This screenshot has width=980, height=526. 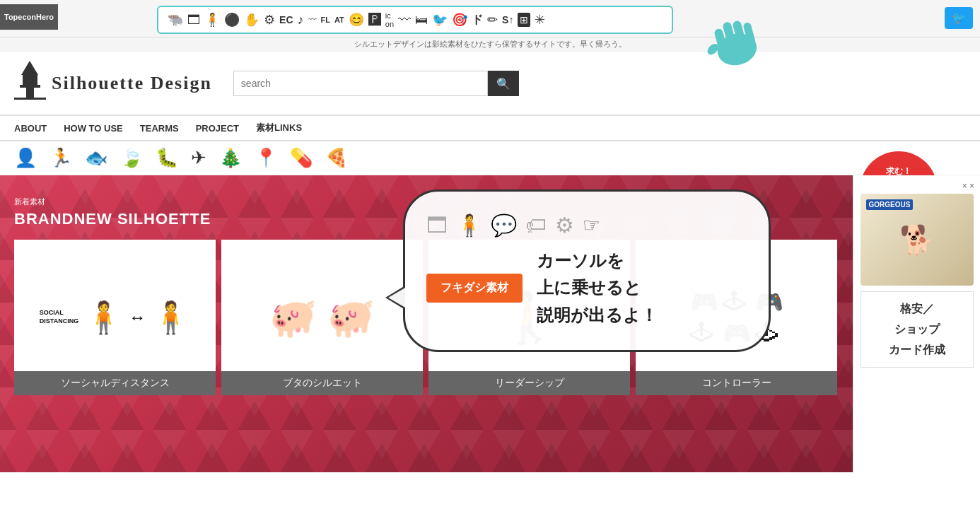 What do you see at coordinates (313, 20) in the screenshot?
I see `tb-icon-9: 〰` at bounding box center [313, 20].